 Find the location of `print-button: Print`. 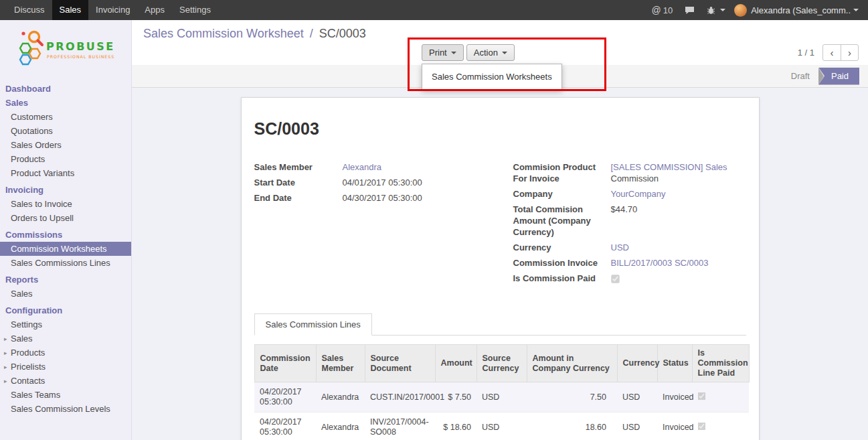

print-button: Print is located at coordinates (443, 52).